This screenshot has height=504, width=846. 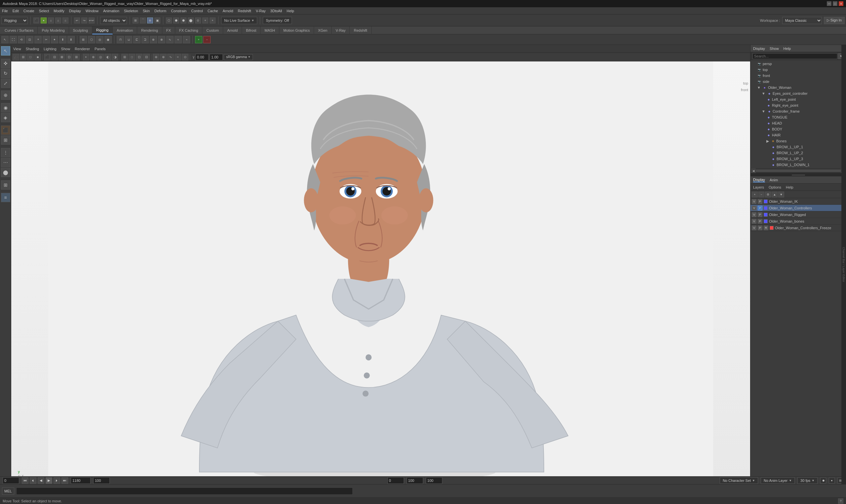 What do you see at coordinates (65, 20) in the screenshot?
I see `toolbar-icon-5: ⌂` at bounding box center [65, 20].